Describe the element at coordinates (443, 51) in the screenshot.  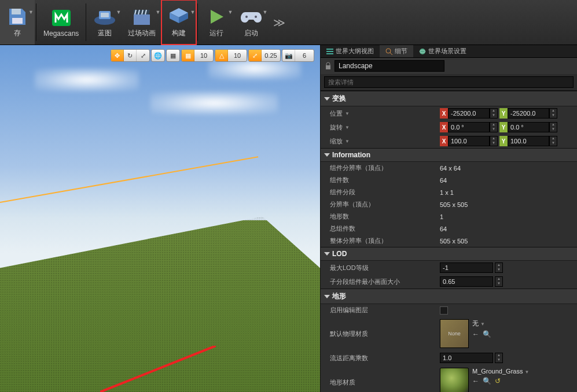
I see `tab-world-settings: 世界场景设置` at that location.